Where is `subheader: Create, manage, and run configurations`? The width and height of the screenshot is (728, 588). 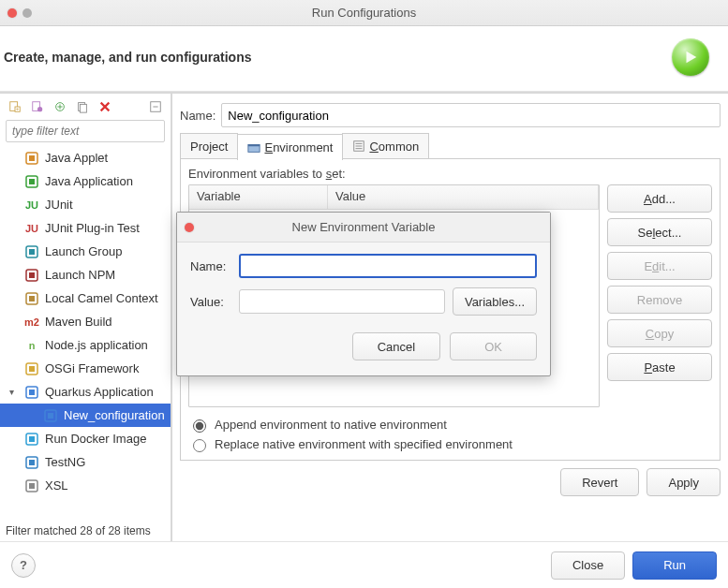
subheader: Create, manage, and run configurations is located at coordinates (364, 59).